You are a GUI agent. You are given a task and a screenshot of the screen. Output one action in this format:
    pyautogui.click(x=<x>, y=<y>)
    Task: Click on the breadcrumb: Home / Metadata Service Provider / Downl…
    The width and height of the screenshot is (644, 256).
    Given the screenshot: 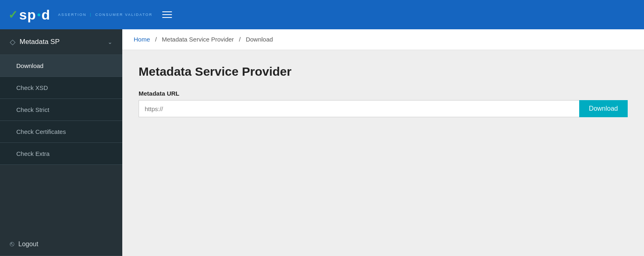 What is the action you would take?
    pyautogui.click(x=383, y=40)
    